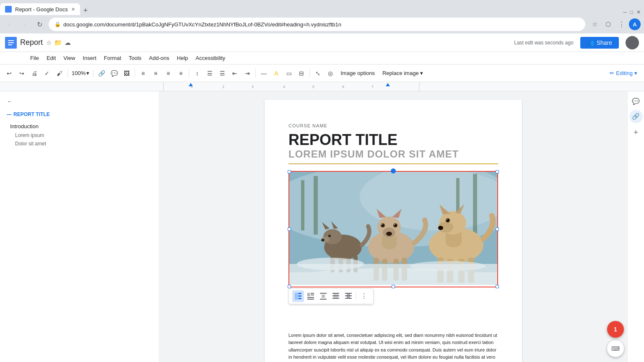 The image size is (644, 362). Describe the element at coordinates (51, 58) in the screenshot. I see `menu-edit: Edit` at that location.